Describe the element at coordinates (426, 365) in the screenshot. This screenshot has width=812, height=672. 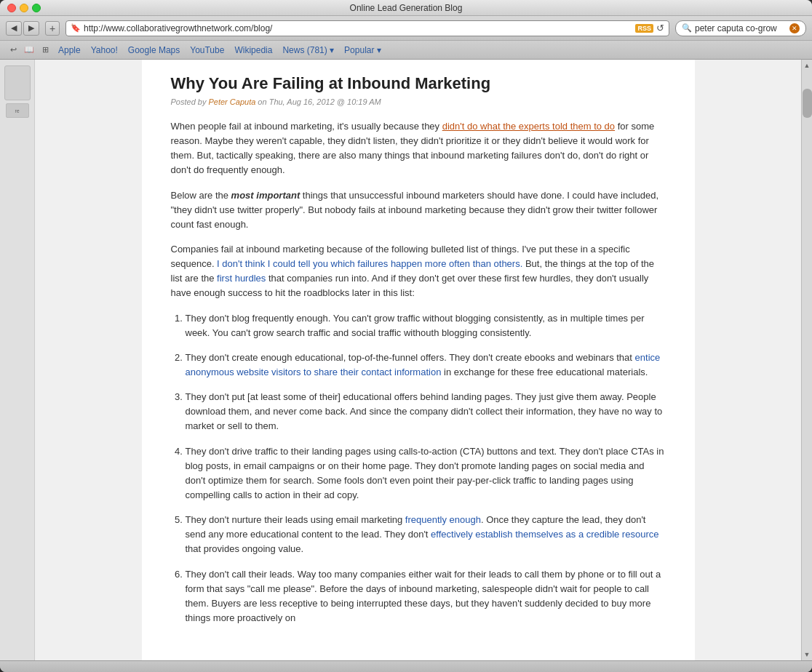
I see `list-item-2: They don't create enough educational, to…` at that location.